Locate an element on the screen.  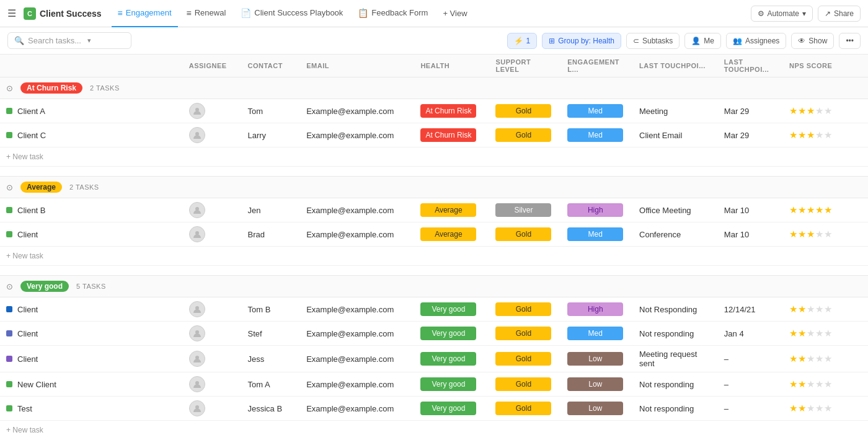
col-header-touchpoint2: LAST TOUCHPOI... is located at coordinates (750, 66).